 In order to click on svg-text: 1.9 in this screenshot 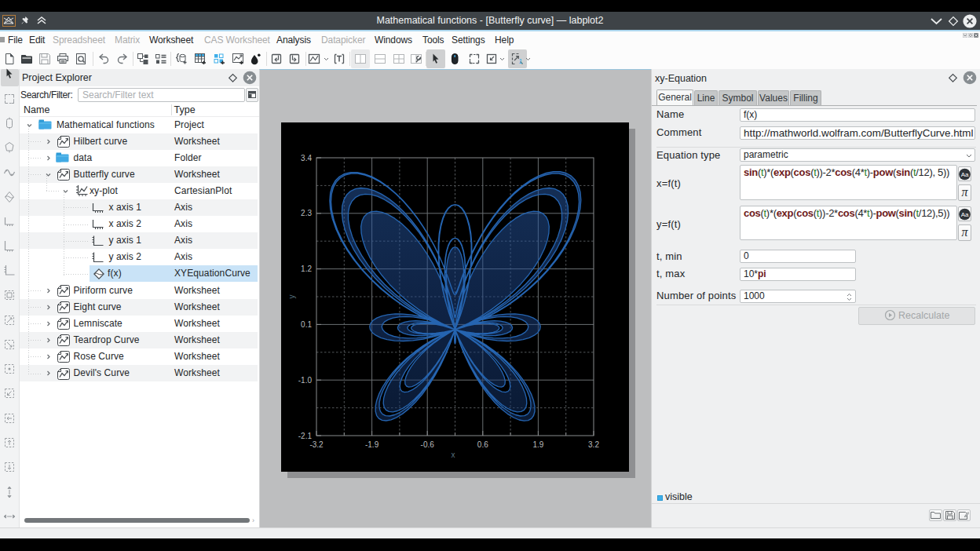, I will do `click(538, 444)`.